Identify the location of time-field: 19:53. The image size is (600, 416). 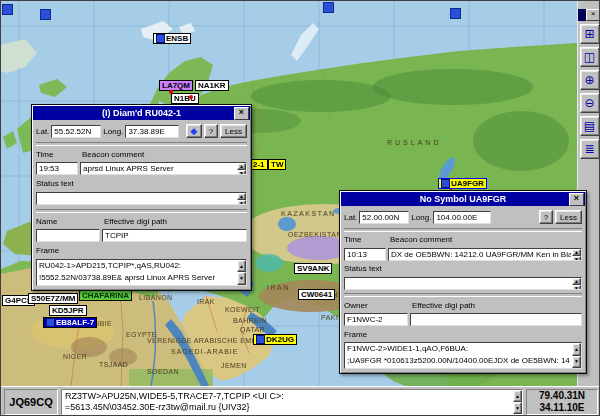
(57, 168).